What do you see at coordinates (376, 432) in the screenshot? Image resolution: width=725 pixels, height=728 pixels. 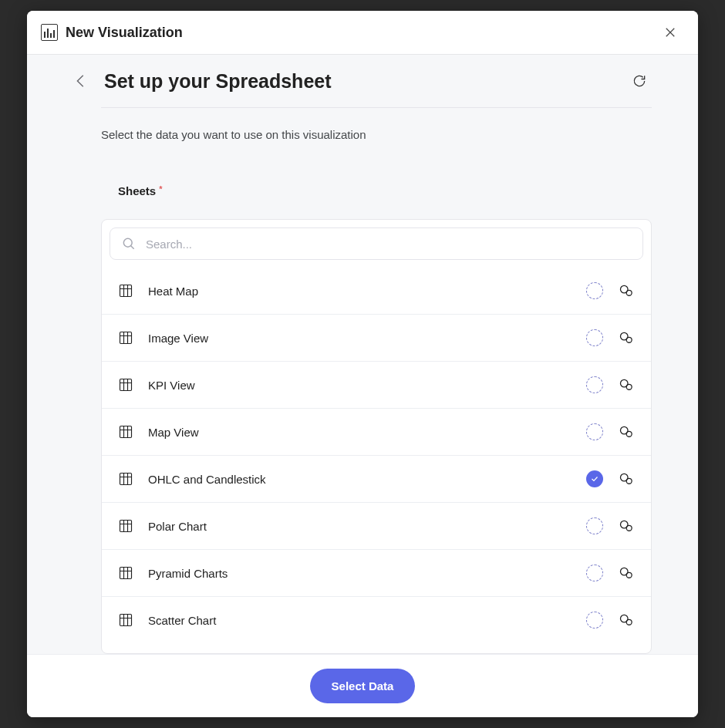 I see `sheet-row: Map View` at bounding box center [376, 432].